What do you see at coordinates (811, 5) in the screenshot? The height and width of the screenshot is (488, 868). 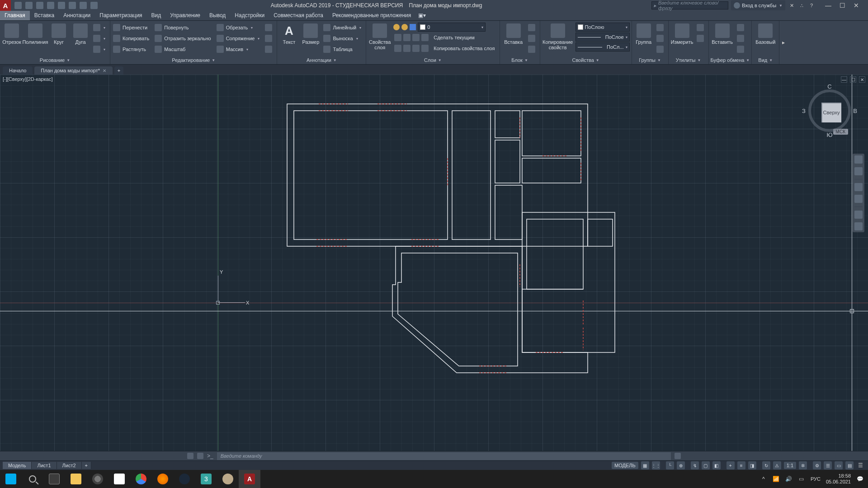 I see `help-icon: ?` at bounding box center [811, 5].